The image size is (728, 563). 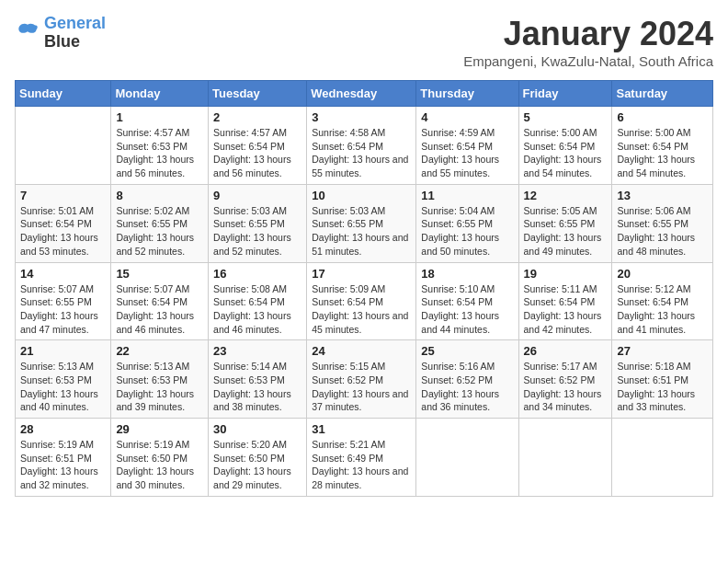 What do you see at coordinates (362, 379) in the screenshot?
I see `calendar-cell: 24Sunrise: 5:15 AMSunset: 6:52 PMDayligh…` at bounding box center [362, 379].